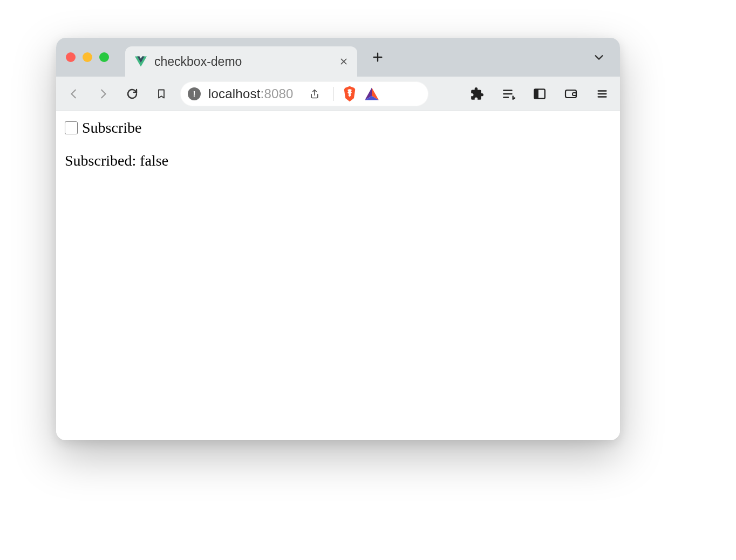 This screenshot has height=560, width=736. What do you see at coordinates (350, 94) in the screenshot?
I see `brave-shield-icon` at bounding box center [350, 94].